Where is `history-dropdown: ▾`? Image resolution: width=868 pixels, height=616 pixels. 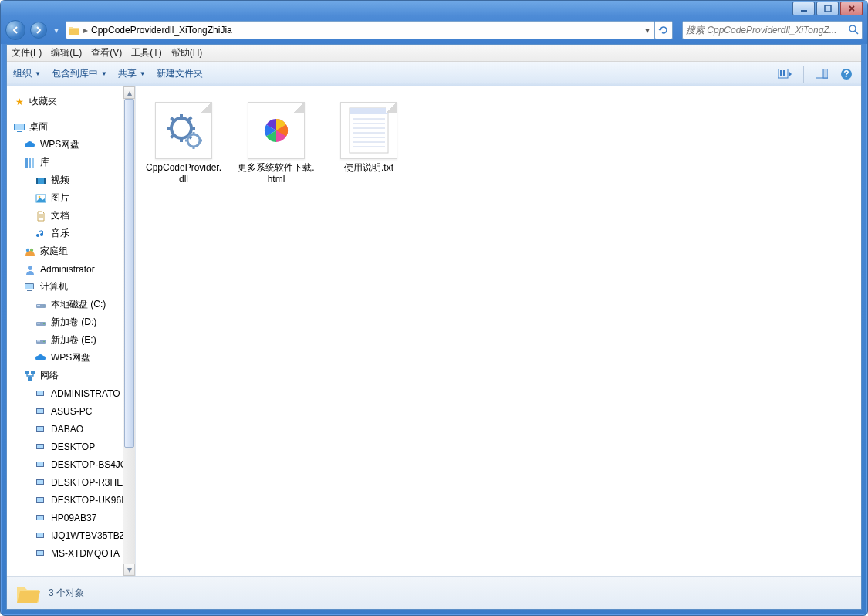 history-dropdown: ▾ is located at coordinates (56, 30).